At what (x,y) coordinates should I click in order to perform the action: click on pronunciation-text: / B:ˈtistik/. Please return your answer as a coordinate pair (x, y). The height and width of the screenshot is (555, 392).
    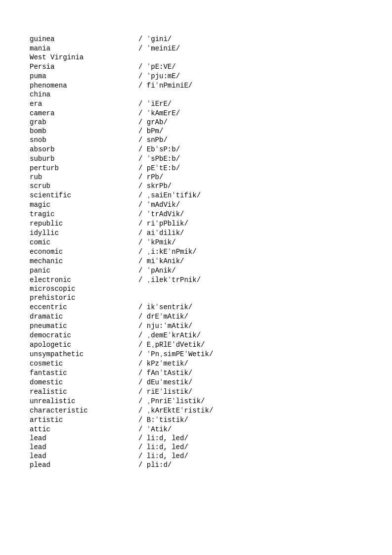
    Looking at the image, I should click on (250, 419).